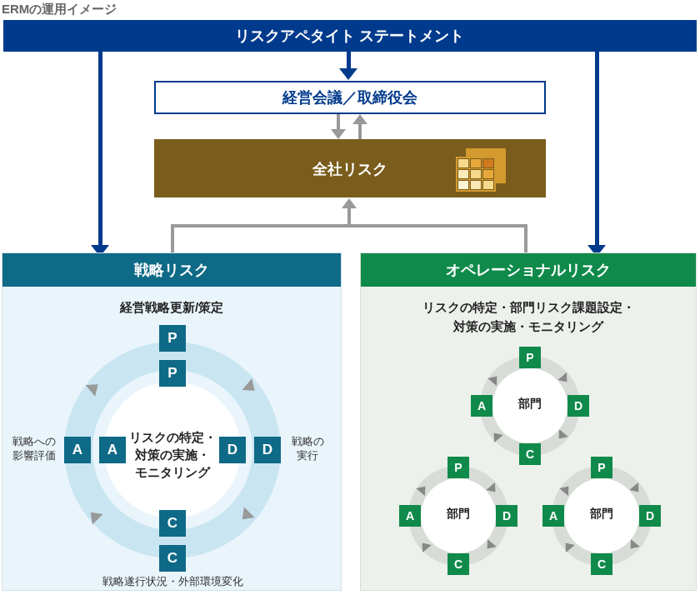 Image resolution: width=700 pixels, height=595 pixels. What do you see at coordinates (172, 455) in the screenshot?
I see `pdca-center-text: リスクの特定・ 対策の実施・ モニタリング` at bounding box center [172, 455].